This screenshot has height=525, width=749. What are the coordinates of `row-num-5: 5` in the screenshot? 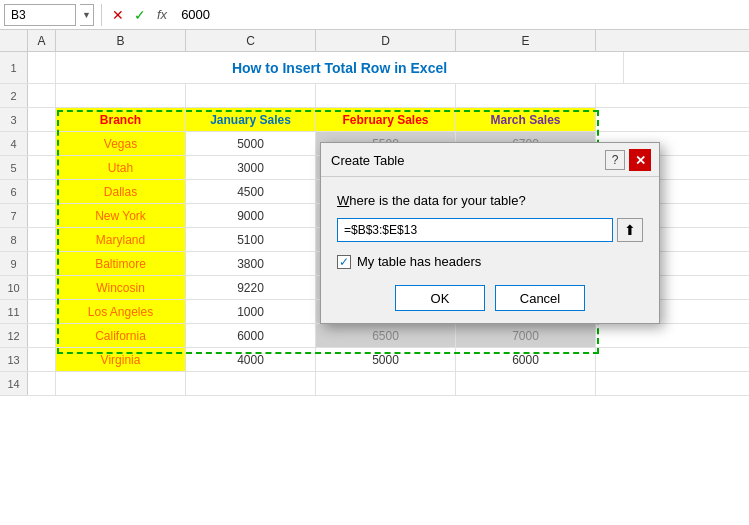 It's located at (14, 168).